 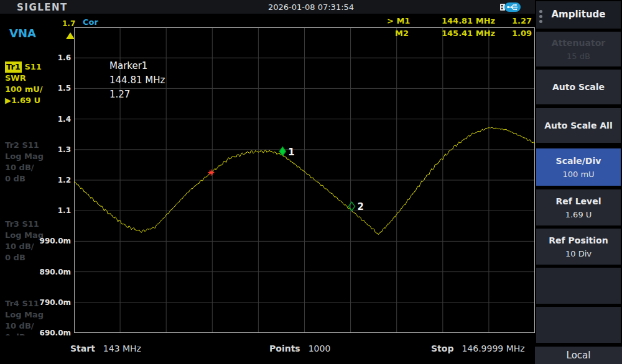 What do you see at coordinates (578, 253) in the screenshot?
I see `button-value: 10 Div` at bounding box center [578, 253].